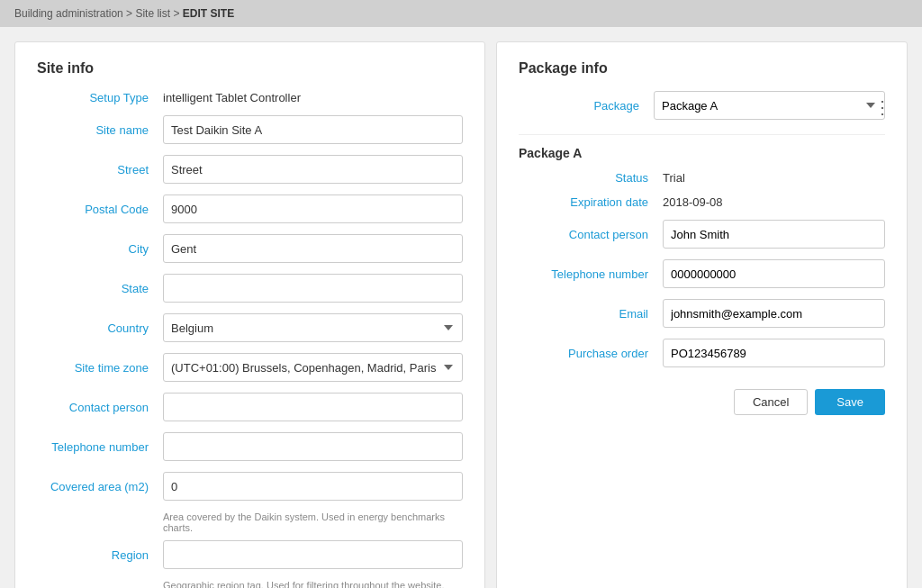 Image resolution: width=922 pixels, height=588 pixels. What do you see at coordinates (250, 522) in the screenshot?
I see `covered-area-helper: Area covered by the Daikin system. Used …` at bounding box center [250, 522].